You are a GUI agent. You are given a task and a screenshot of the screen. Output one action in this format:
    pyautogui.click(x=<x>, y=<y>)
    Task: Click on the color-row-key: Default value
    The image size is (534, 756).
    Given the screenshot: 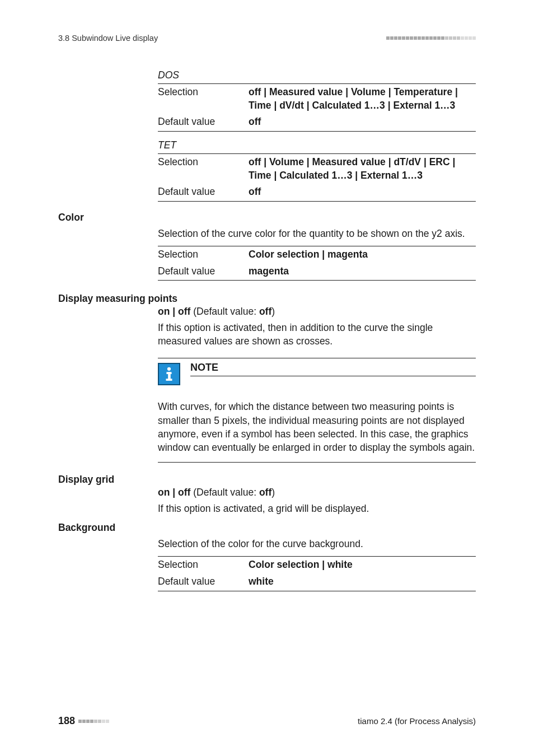 What is the action you would take?
    pyautogui.click(x=203, y=272)
    